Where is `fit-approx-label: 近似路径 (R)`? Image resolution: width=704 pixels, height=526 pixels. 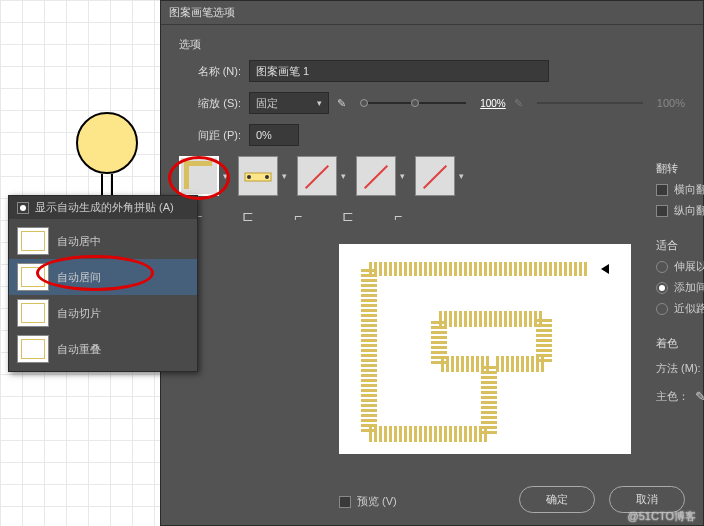 fit-approx-label: 近似路径 (R) is located at coordinates (689, 308).